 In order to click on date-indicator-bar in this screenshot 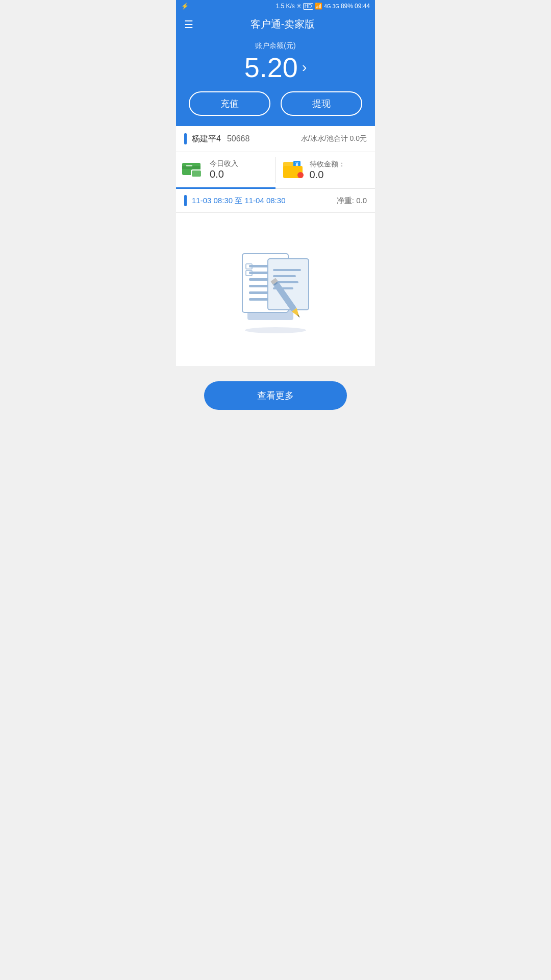, I will do `click(186, 201)`.